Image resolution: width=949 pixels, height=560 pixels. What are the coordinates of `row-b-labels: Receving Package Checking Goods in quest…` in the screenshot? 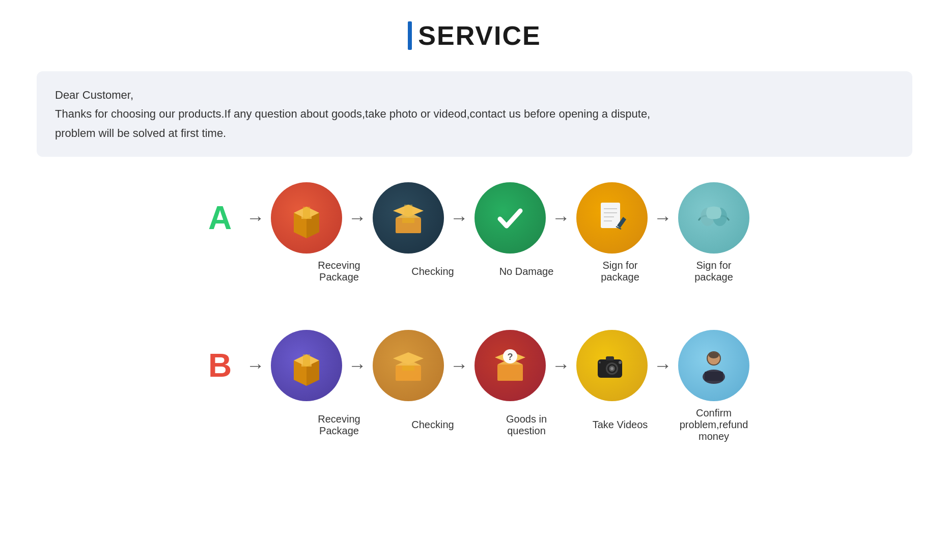 It's located at (474, 425).